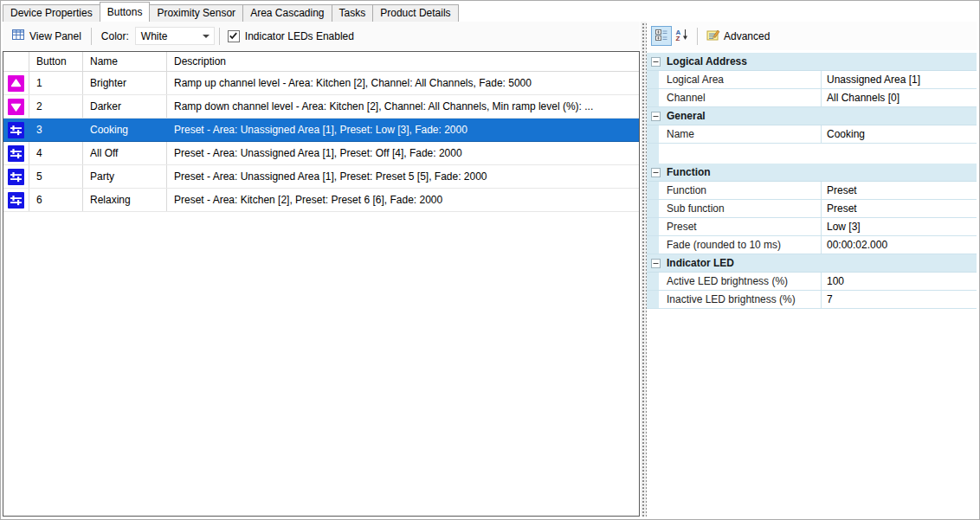 This screenshot has height=520, width=980. What do you see at coordinates (740, 227) in the screenshot?
I see `property-name: Preset` at bounding box center [740, 227].